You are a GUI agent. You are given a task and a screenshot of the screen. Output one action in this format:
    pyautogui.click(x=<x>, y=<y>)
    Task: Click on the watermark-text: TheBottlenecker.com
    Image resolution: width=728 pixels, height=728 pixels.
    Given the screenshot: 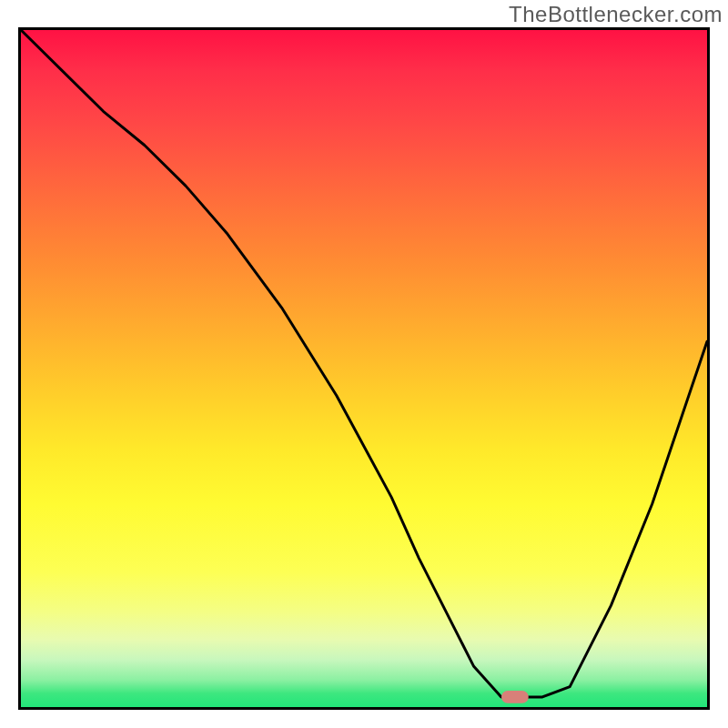 What is the action you would take?
    pyautogui.click(x=615, y=15)
    